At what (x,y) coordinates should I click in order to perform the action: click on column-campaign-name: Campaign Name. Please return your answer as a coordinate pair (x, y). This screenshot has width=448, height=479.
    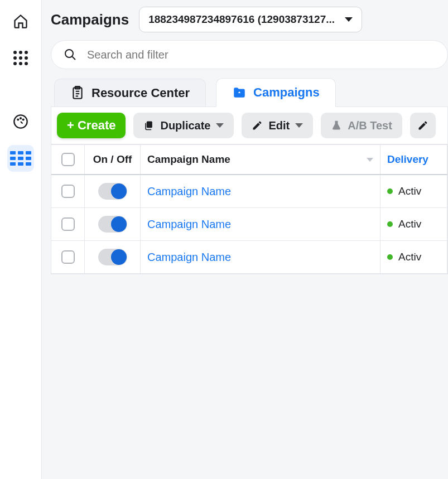
    Looking at the image, I should click on (261, 159).